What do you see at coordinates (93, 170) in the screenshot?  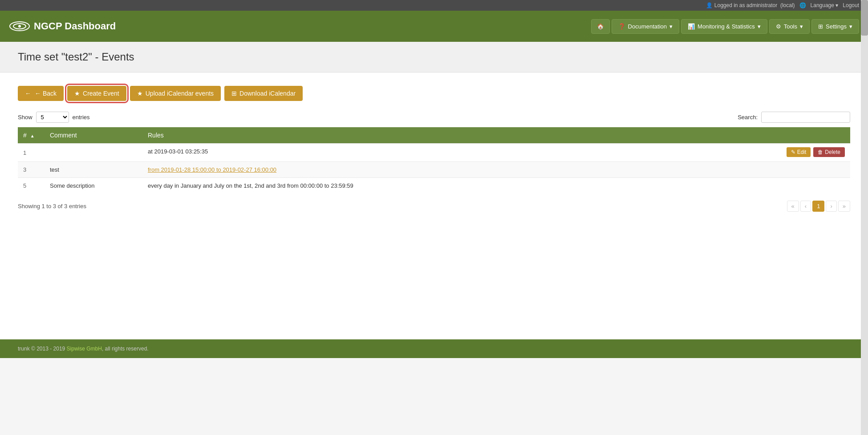 I see `row-comment: test` at bounding box center [93, 170].